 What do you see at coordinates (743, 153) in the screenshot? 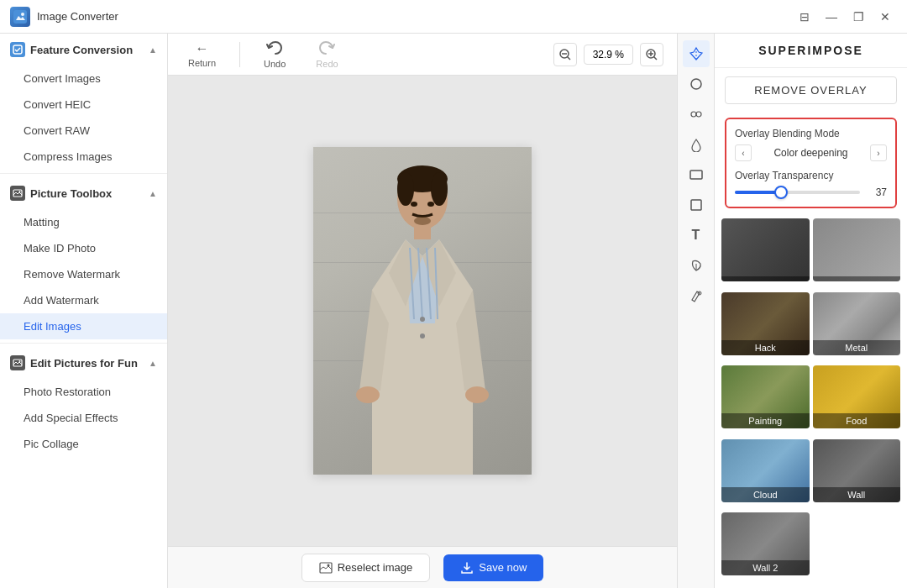
I see `blending-prev-btn: ‹` at bounding box center [743, 153].